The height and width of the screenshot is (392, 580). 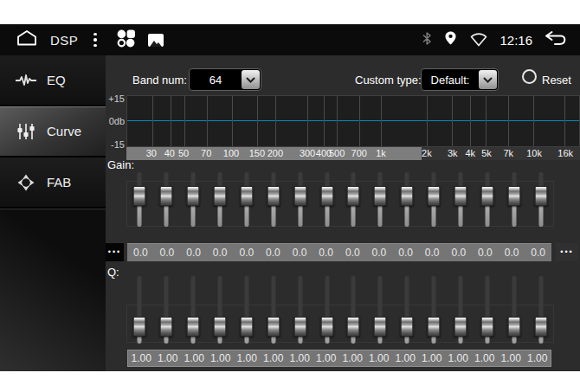 What do you see at coordinates (53, 183) in the screenshot?
I see `sidebar-item-fab: FAB` at bounding box center [53, 183].